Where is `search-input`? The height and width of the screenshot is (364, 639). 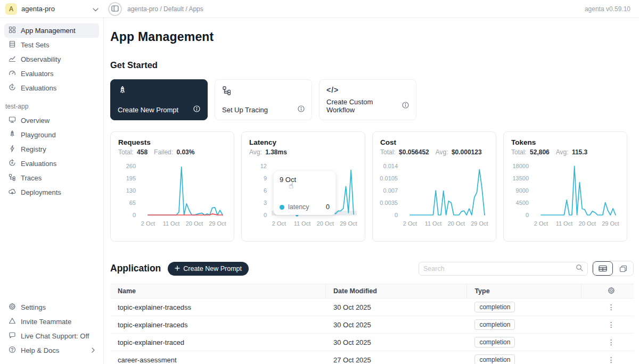 search-input is located at coordinates (499, 269).